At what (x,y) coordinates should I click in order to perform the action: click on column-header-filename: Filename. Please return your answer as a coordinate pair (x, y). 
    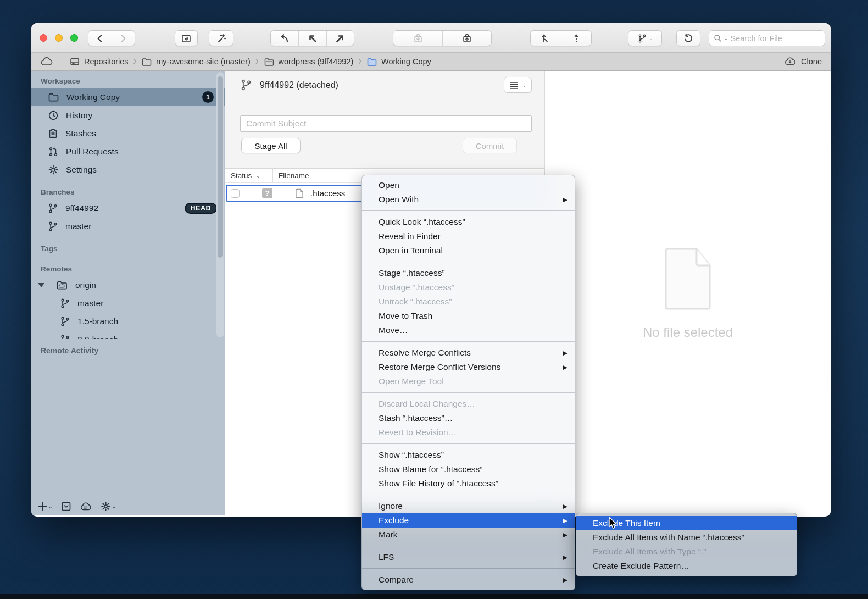
    Looking at the image, I should click on (291, 176).